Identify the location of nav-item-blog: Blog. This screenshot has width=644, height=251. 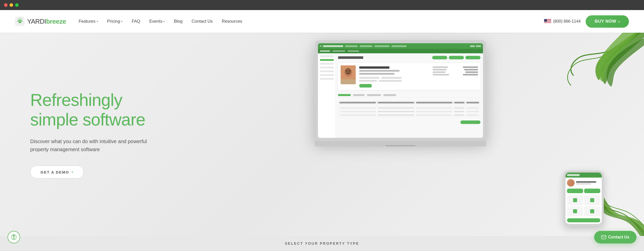
(178, 21).